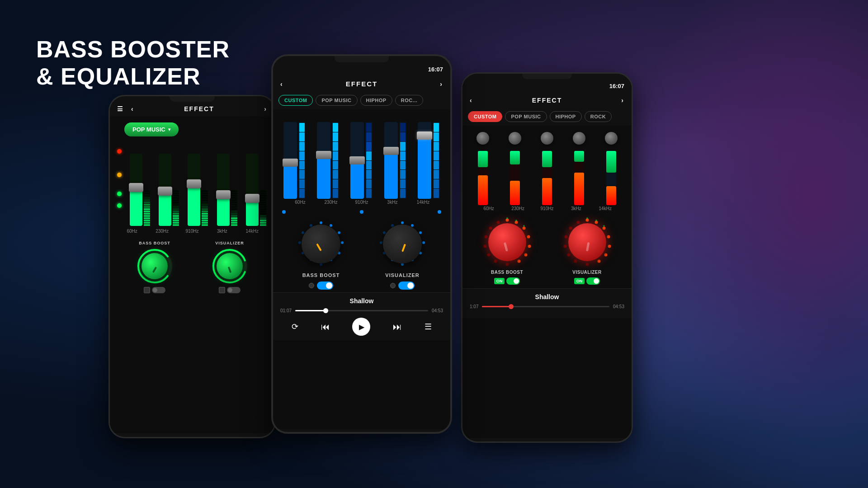 Image resolution: width=868 pixels, height=488 pixels. What do you see at coordinates (234, 290) in the screenshot?
I see `viz-toggle-off-left` at bounding box center [234, 290].